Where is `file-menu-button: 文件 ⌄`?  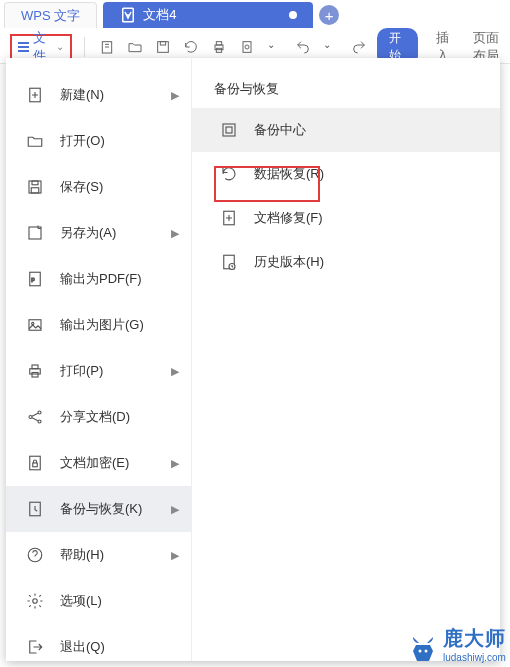
file-menu-button: 文件 ⌄ is located at coordinates (41, 47).